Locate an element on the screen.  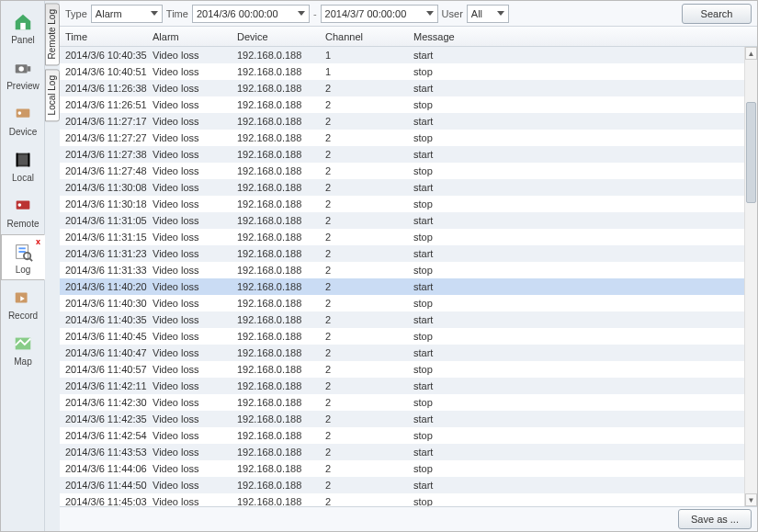
table-row: 2014/3/6 11:40:45Video loss192.168.0.188… is located at coordinates (402, 336).